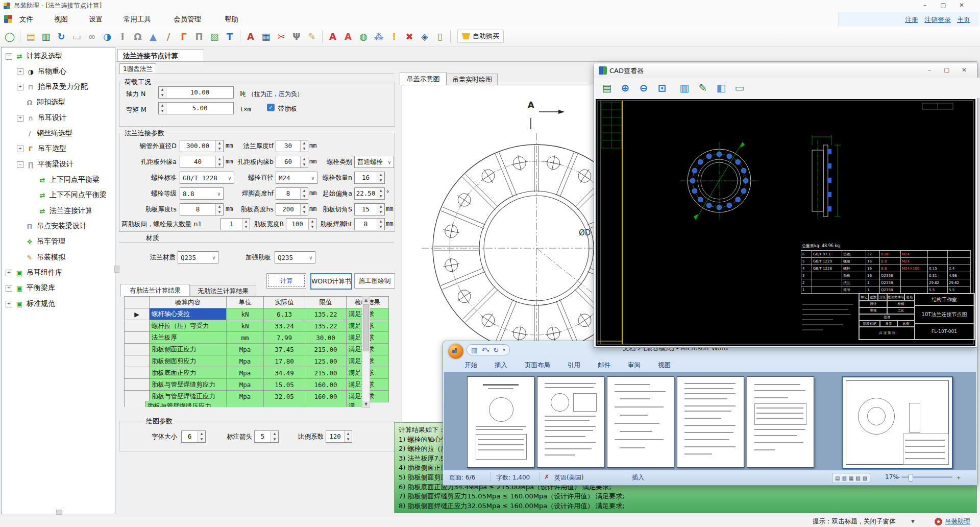 The width and height of the screenshot is (980, 527). Describe the element at coordinates (257, 385) in the screenshot. I see `table-row: 肋板与管壁焊缝剪应力Mpa15.05160.00满足要求` at that location.